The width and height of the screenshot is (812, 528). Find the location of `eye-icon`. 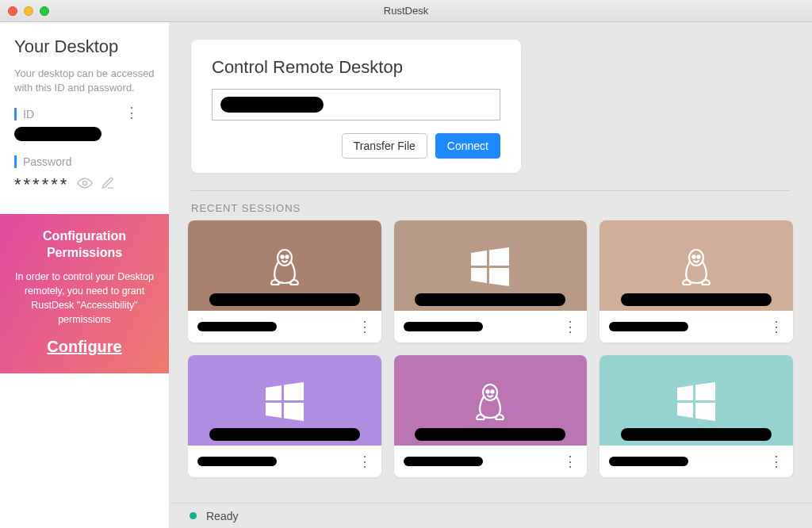

eye-icon is located at coordinates (85, 185).